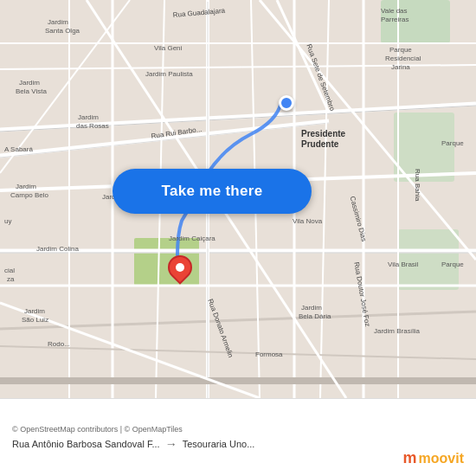 This screenshot has height=476, width=476. What do you see at coordinates (171, 444) in the screenshot?
I see `route-arrow: →` at bounding box center [171, 444].